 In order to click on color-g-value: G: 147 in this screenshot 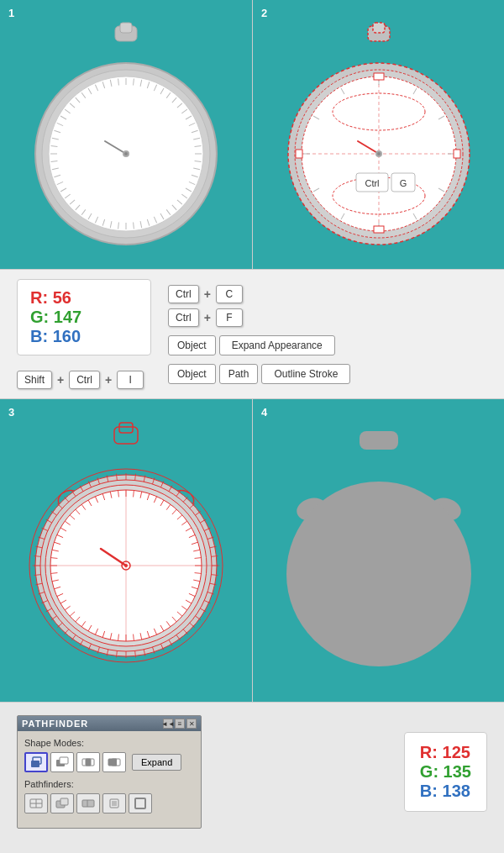, I will do `click(84, 318)`.